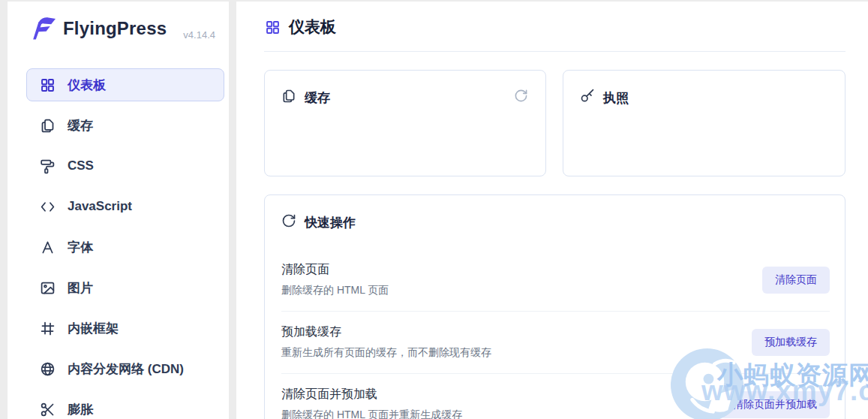 This screenshot has height=419, width=868. What do you see at coordinates (555, 342) in the screenshot?
I see `action-row-preload-cache: 预加载缓存 重新生成所有页面的缓存，而不删除现有缓存 预加载缓存` at bounding box center [555, 342].